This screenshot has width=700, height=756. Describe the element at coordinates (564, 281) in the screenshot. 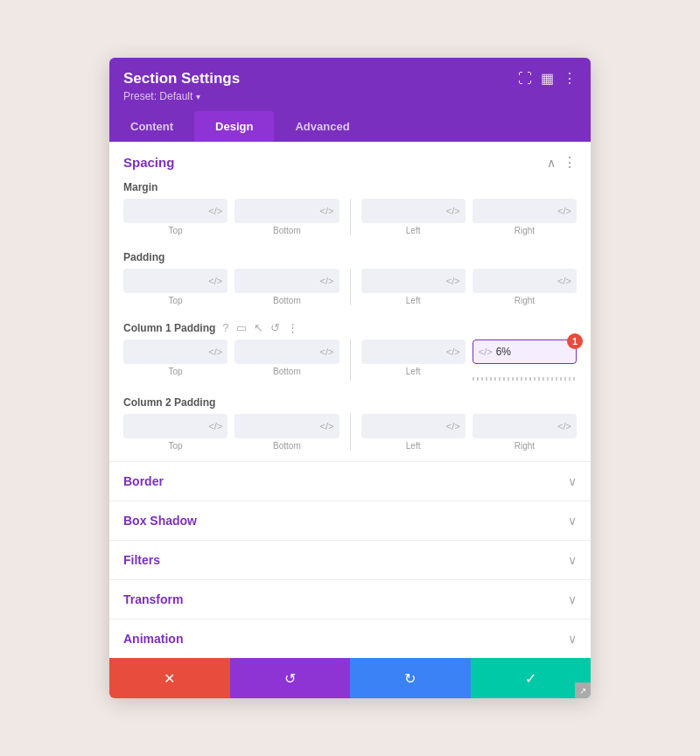

I see `padding-right-link-icon: </>` at that location.